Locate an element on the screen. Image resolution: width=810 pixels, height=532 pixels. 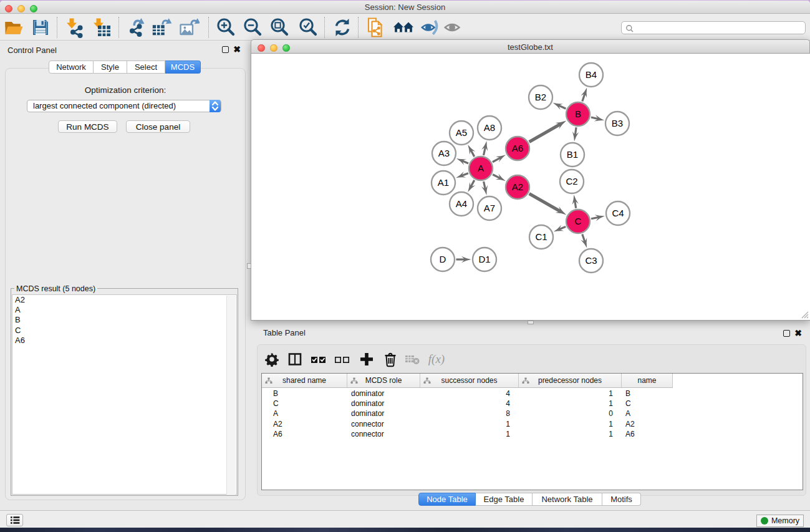
graph-node-B: B is located at coordinates (578, 114).